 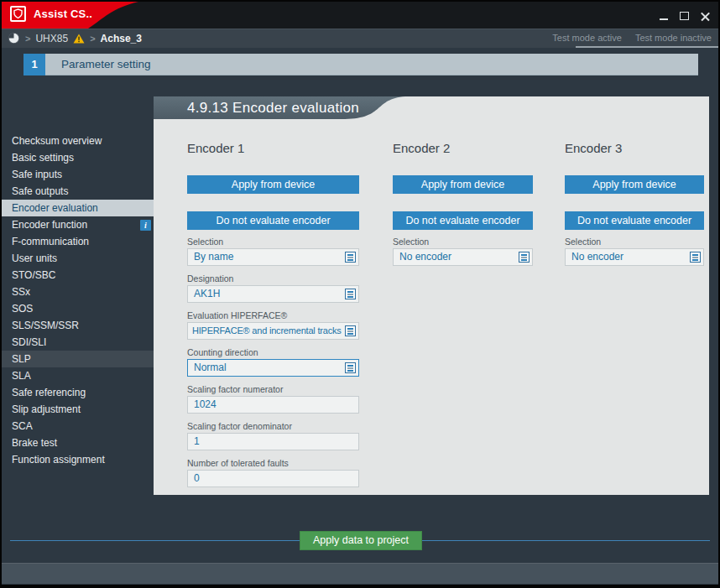 What do you see at coordinates (21, 292) in the screenshot?
I see `sidebar-item-label: SSx` at bounding box center [21, 292].